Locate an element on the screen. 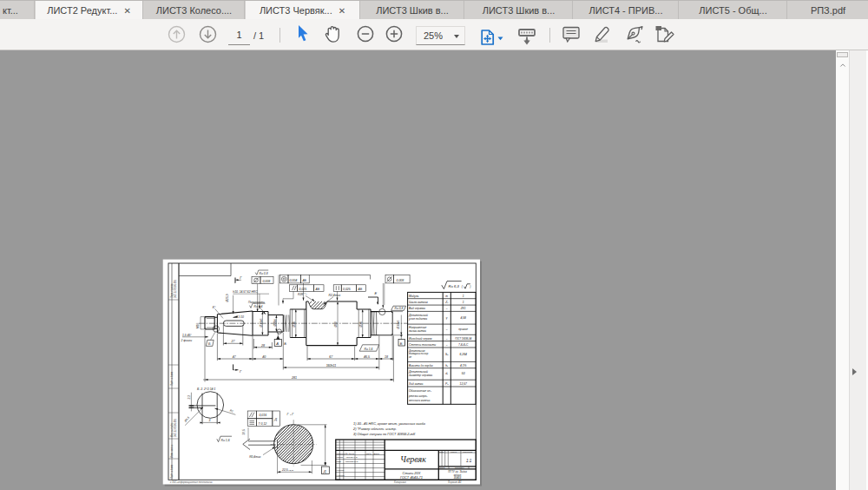 Image resolution: width=868 pixels, height=490 pixels. svg-text: 0,004 is located at coordinates (293, 281).